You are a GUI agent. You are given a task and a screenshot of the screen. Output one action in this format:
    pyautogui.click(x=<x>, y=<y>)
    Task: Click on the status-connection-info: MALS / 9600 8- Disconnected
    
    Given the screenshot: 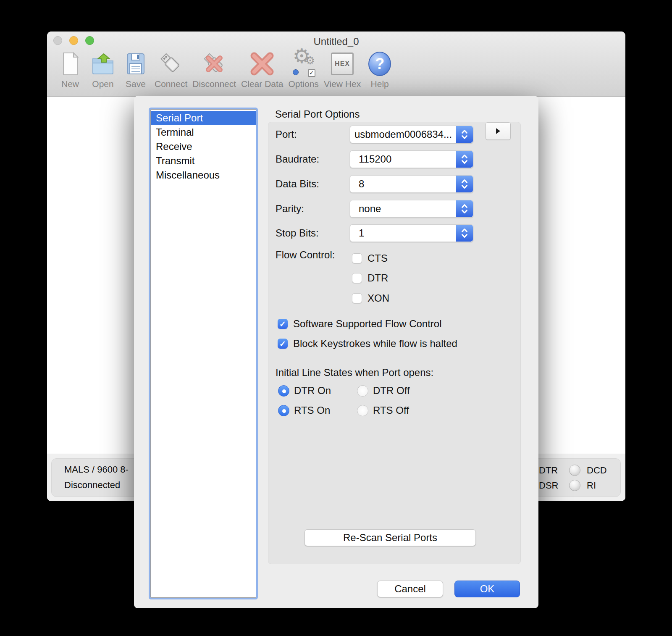 What is the action you would take?
    pyautogui.click(x=97, y=477)
    